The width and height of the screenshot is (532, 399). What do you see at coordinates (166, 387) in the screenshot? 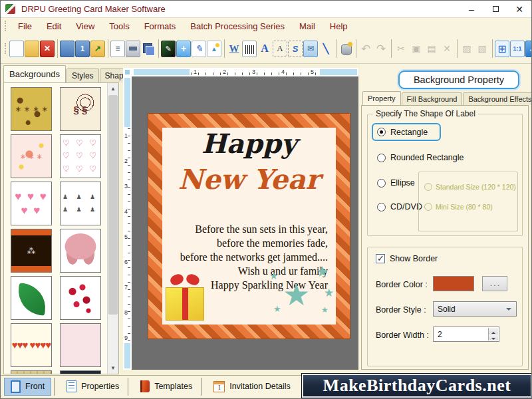
I see `tab-templates: Templates` at bounding box center [166, 387].